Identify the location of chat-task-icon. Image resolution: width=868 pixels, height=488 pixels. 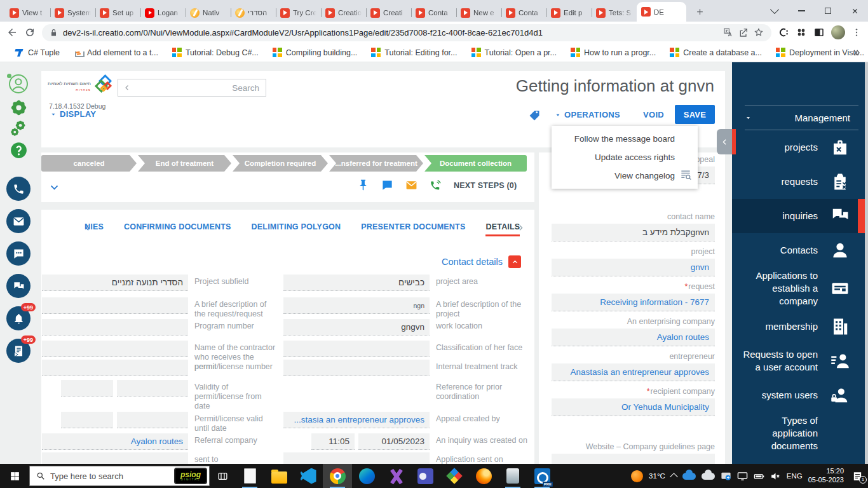
(388, 186).